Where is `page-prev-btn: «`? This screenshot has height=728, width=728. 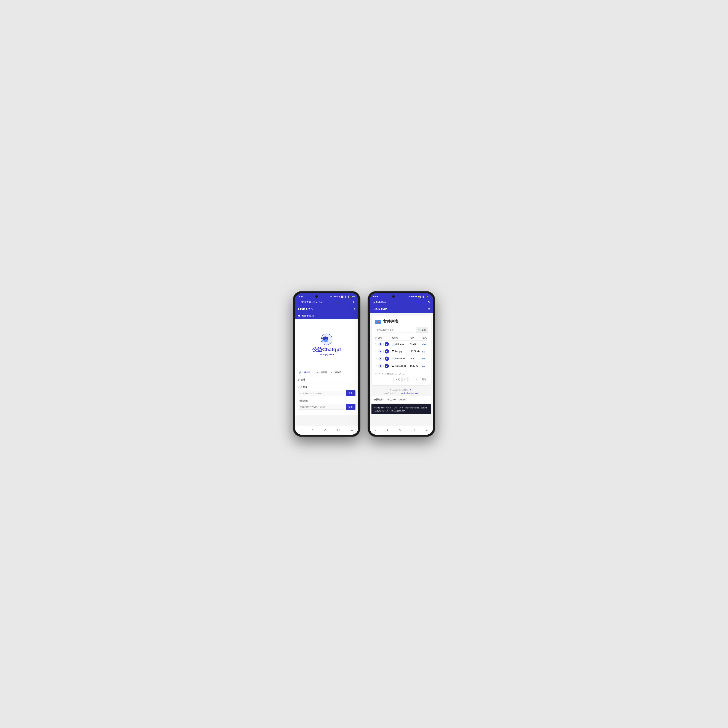 page-prev-btn: « is located at coordinates (405, 380).